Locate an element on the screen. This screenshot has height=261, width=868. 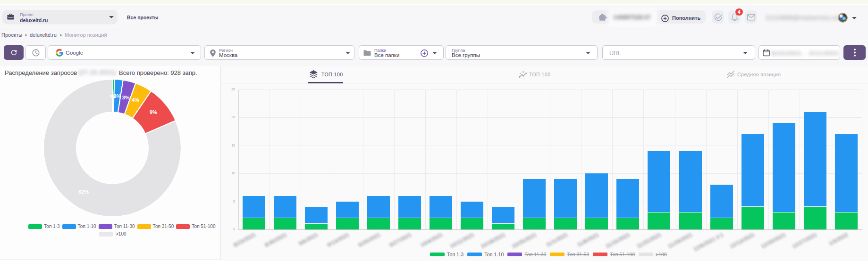
svg-text: 2% is located at coordinates (118, 96).